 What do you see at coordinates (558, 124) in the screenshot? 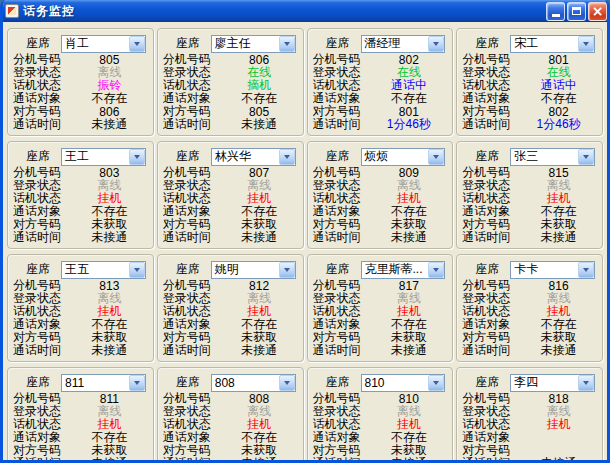
I see `call-duration-value: 1分46秒` at bounding box center [558, 124].